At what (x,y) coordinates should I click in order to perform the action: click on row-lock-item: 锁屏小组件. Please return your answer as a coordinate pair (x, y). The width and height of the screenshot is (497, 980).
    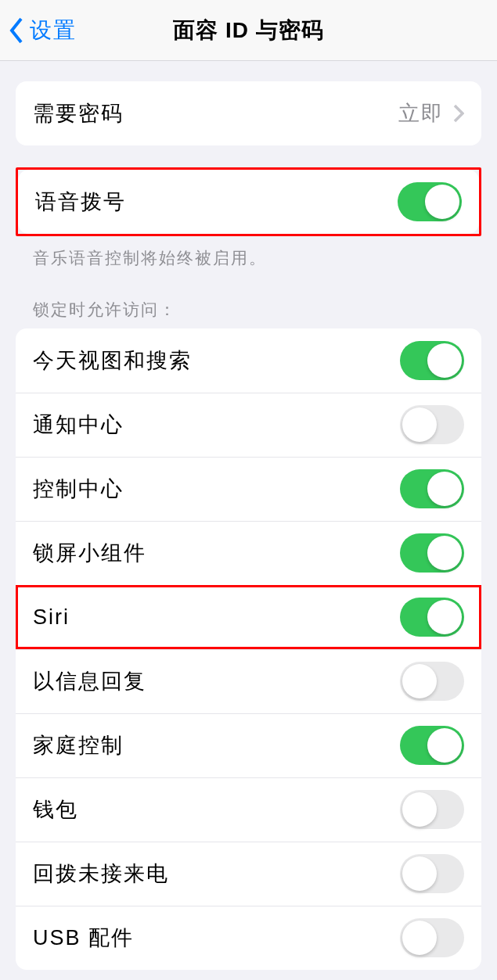
    Looking at the image, I should click on (249, 553).